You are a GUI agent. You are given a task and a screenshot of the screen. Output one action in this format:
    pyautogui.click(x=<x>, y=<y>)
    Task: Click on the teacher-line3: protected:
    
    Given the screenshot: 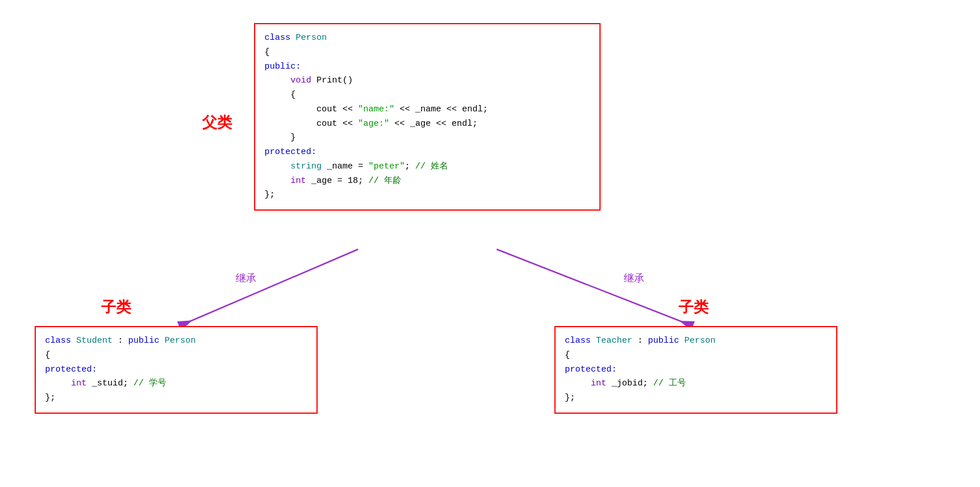 What is the action you would take?
    pyautogui.click(x=696, y=370)
    